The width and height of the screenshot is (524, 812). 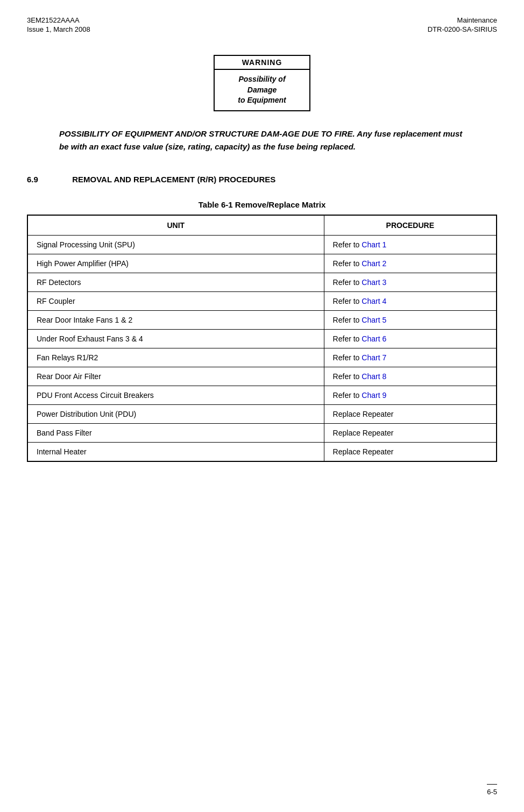 What do you see at coordinates (374, 358) in the screenshot?
I see `chart-link: Chart 7` at bounding box center [374, 358].